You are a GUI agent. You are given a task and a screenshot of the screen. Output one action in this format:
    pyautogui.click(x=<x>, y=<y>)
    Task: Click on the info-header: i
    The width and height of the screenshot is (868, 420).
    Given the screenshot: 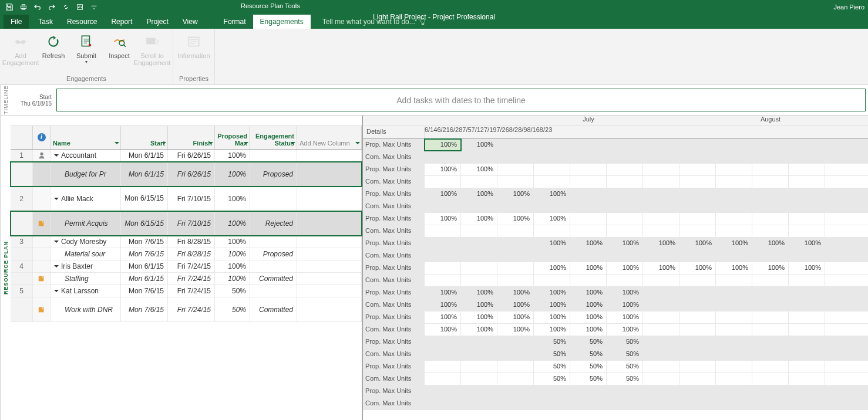 What is the action you would take?
    pyautogui.click(x=42, y=137)
    